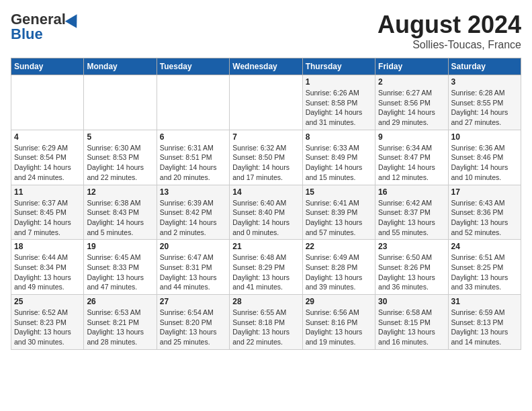 This screenshot has height=411, width=532. I want to click on calendar-cell: 31Sunrise: 6:59 AMSunset: 8:13 PMDayligh…, so click(484, 322).